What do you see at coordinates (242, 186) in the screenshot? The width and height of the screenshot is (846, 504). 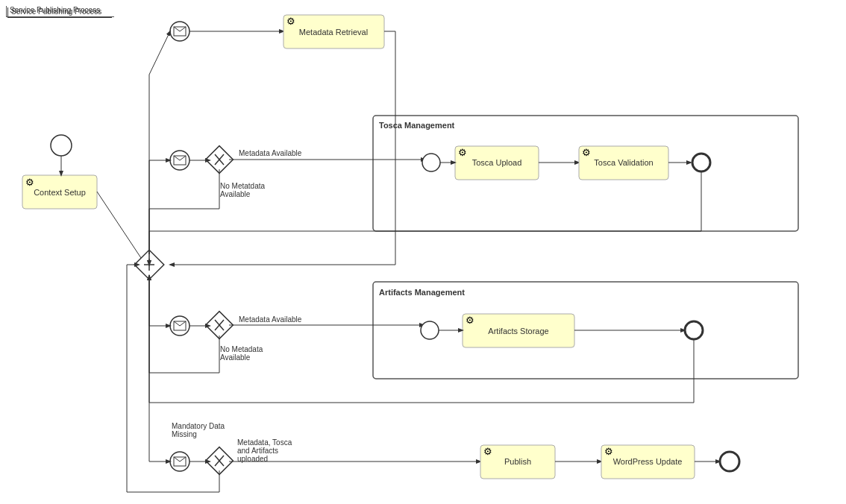 I see `svg-text: No Metatdata` at bounding box center [242, 186].